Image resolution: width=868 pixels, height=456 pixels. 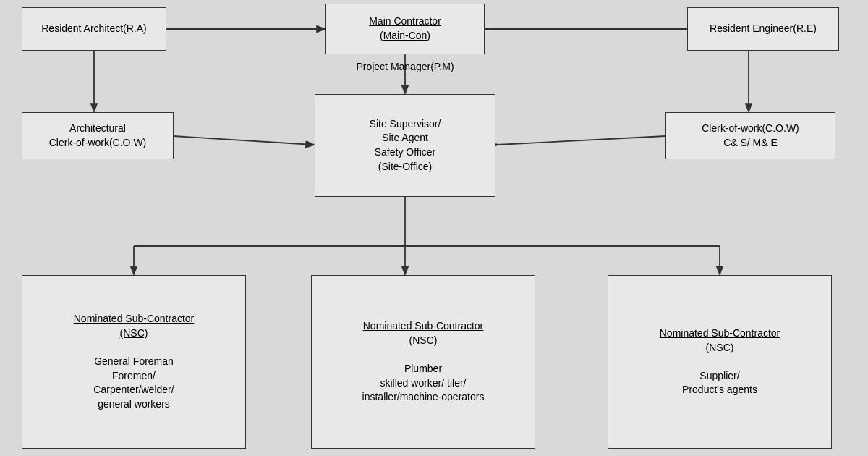 I want to click on nsc-left-line1: Nominated Sub-Contractor, so click(x=135, y=319).